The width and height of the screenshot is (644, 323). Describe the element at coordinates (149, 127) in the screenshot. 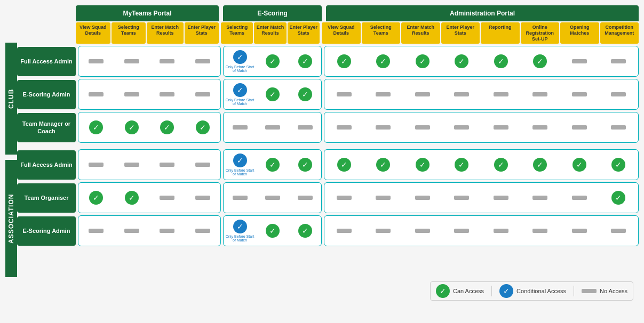

I see `myteams-section: ✓✓✓✓` at that location.